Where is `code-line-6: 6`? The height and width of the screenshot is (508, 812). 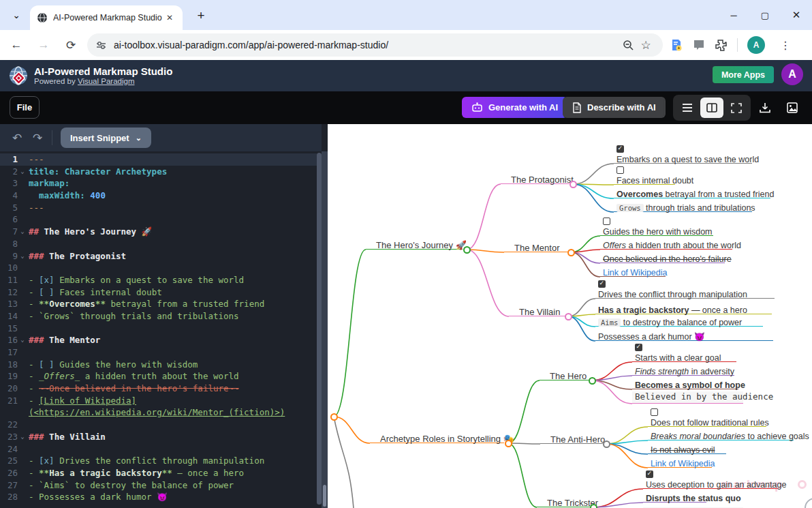 code-line-6: 6 is located at coordinates (158, 220).